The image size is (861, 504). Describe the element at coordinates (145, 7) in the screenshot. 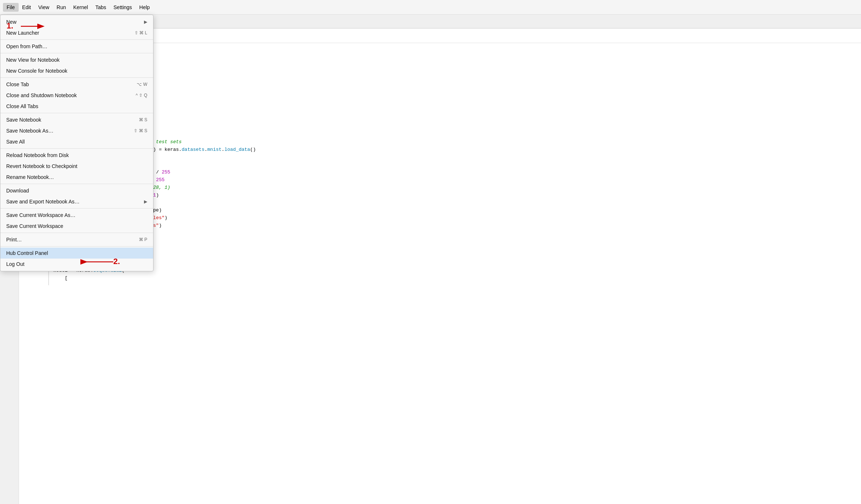

I see `menu-help: Help` at that location.